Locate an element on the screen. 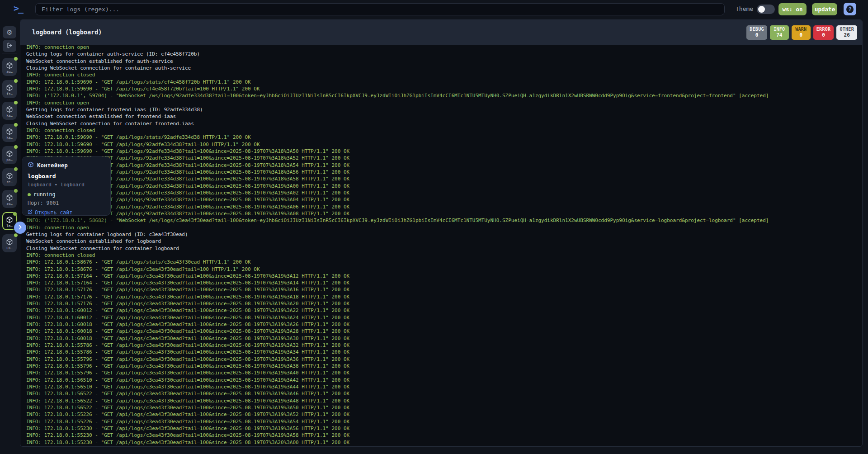 Image resolution: width=868 pixels, height=454 pixels. logout-button is located at coordinates (9, 46).